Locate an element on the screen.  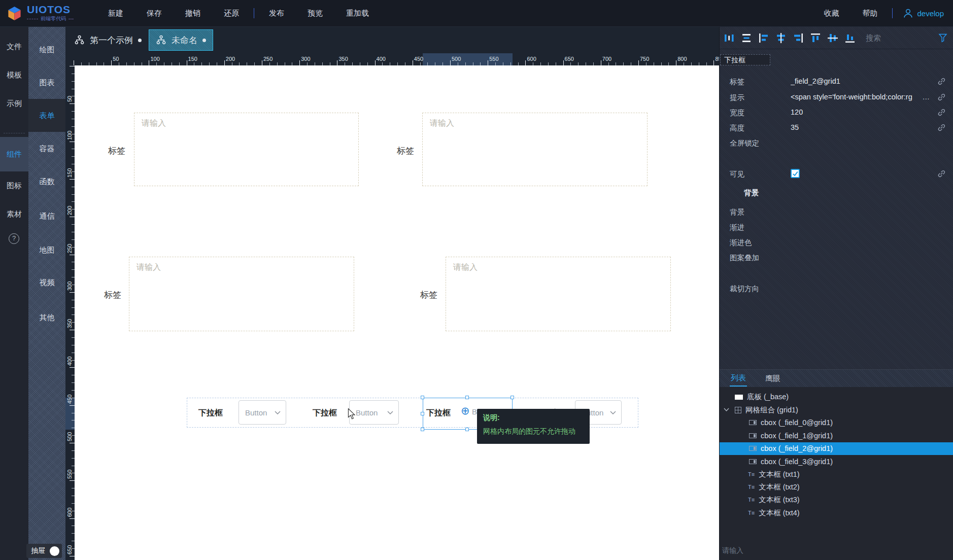
distribute-vertical-icon is located at coordinates (746, 38).